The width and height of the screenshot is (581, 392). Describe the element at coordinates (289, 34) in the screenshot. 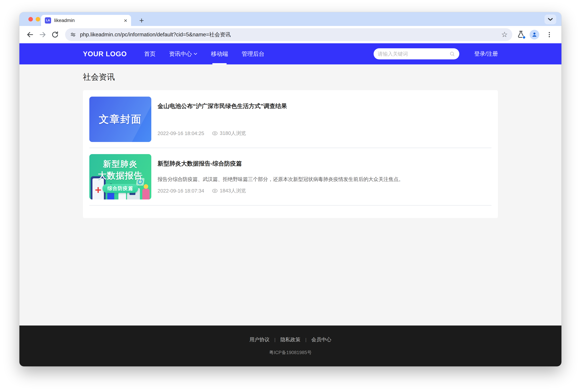

I see `url-text: php.likeadmin.cn/pc/information/default?…` at that location.